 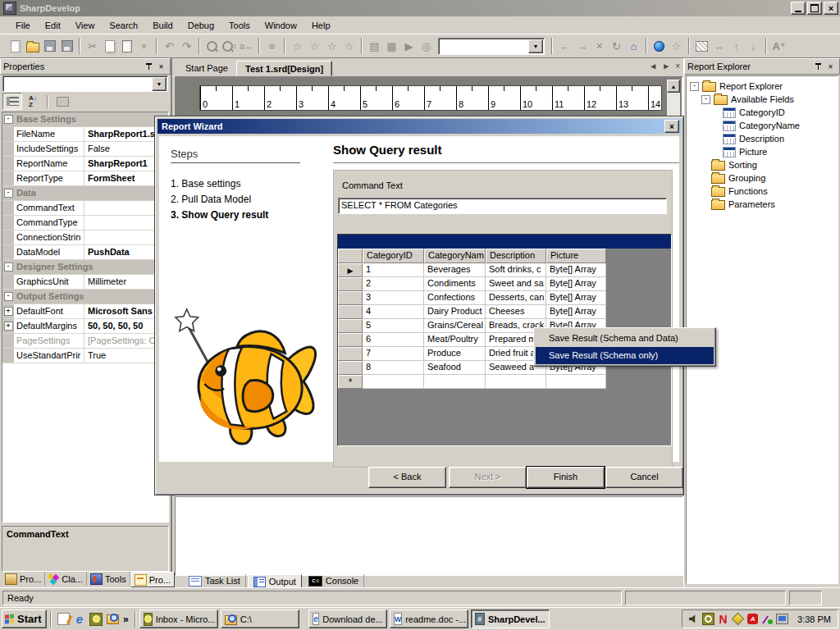 What do you see at coordinates (536, 46) in the screenshot?
I see `combobox-dropdown-icon: ▼` at bounding box center [536, 46].